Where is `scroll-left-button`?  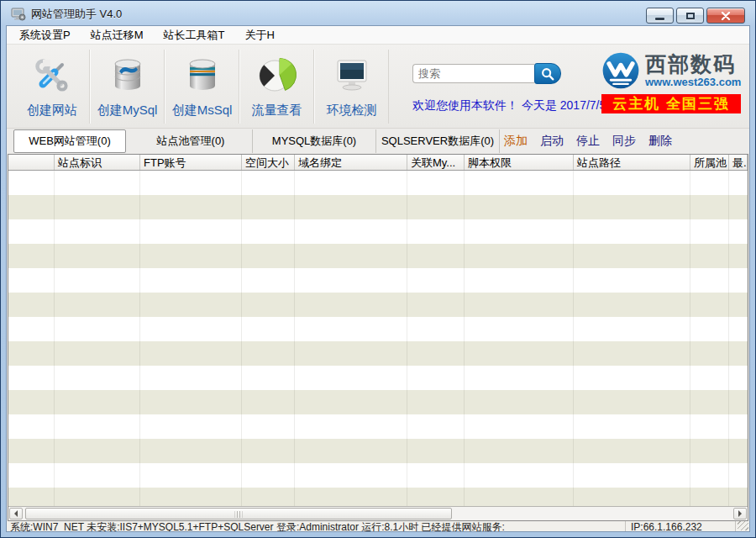 scroll-left-button is located at coordinates (16, 514).